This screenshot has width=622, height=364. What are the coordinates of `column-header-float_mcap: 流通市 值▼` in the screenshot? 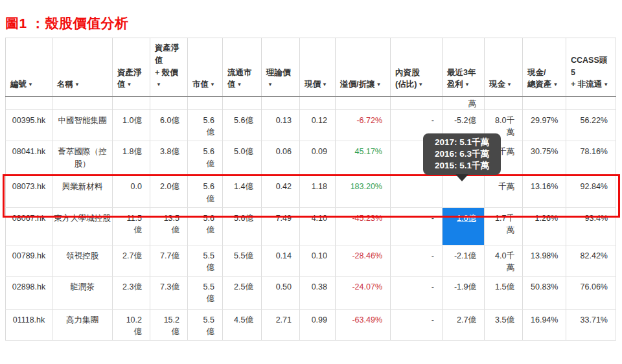 It's located at (242, 67).